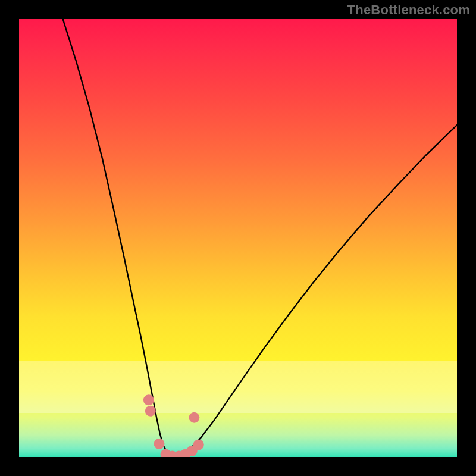 This screenshot has height=476, width=476. What do you see at coordinates (409, 10) in the screenshot?
I see `watermark-text: TheBottleneck.com` at bounding box center [409, 10].